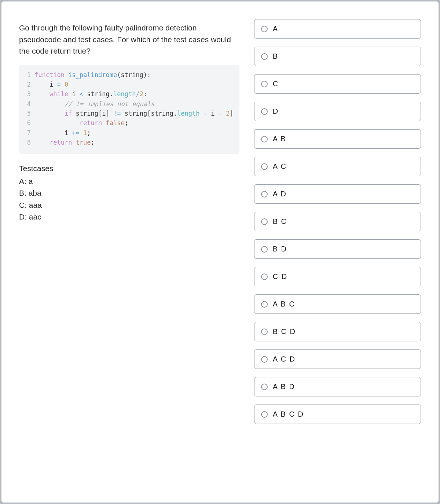 Image resolution: width=440 pixels, height=504 pixels. Describe the element at coordinates (60, 84) in the screenshot. I see `code-token: =` at that location.